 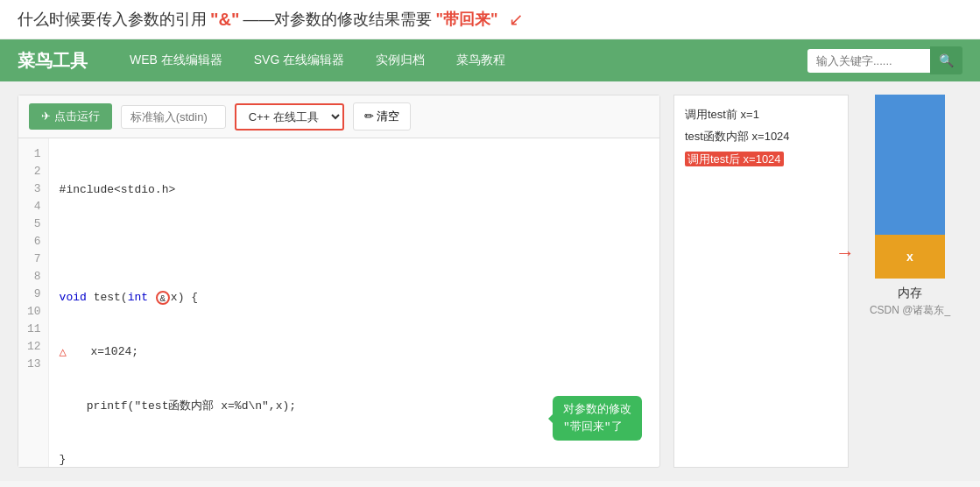 I want to click on nav-link-tutorial: 菜鸟教程, so click(x=481, y=60).